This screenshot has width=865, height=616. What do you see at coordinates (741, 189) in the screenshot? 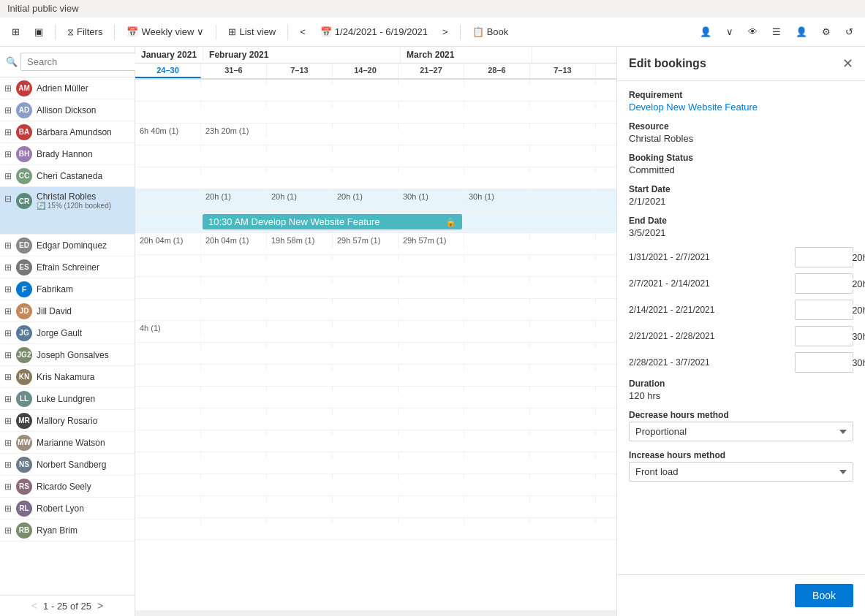
I see `start-date-label: Start Date` at bounding box center [741, 189].